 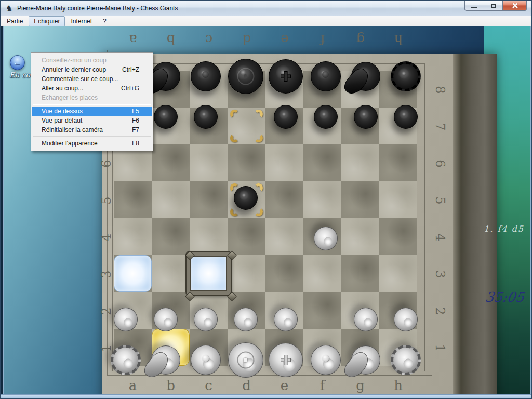 I want to click on piece-black-king-e8, so click(x=286, y=76).